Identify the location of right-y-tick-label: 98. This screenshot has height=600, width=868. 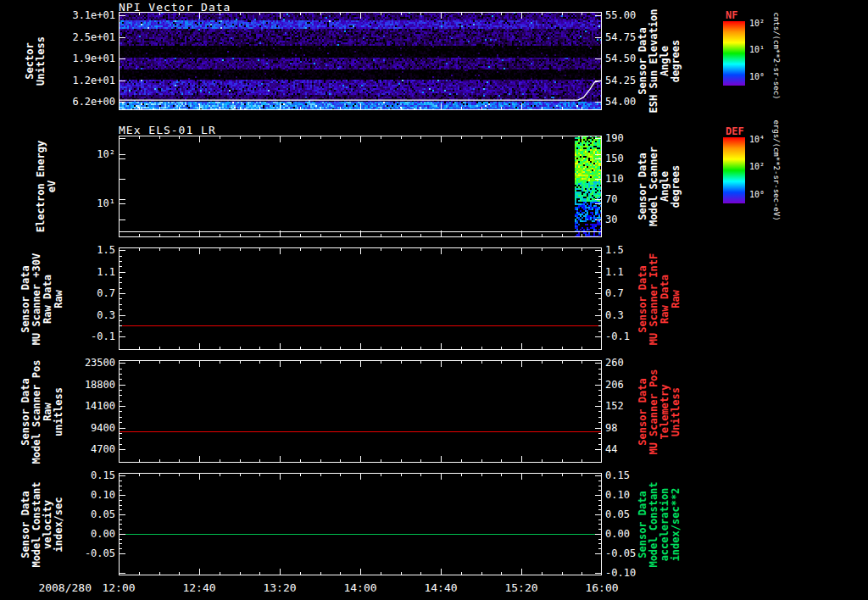
(611, 428).